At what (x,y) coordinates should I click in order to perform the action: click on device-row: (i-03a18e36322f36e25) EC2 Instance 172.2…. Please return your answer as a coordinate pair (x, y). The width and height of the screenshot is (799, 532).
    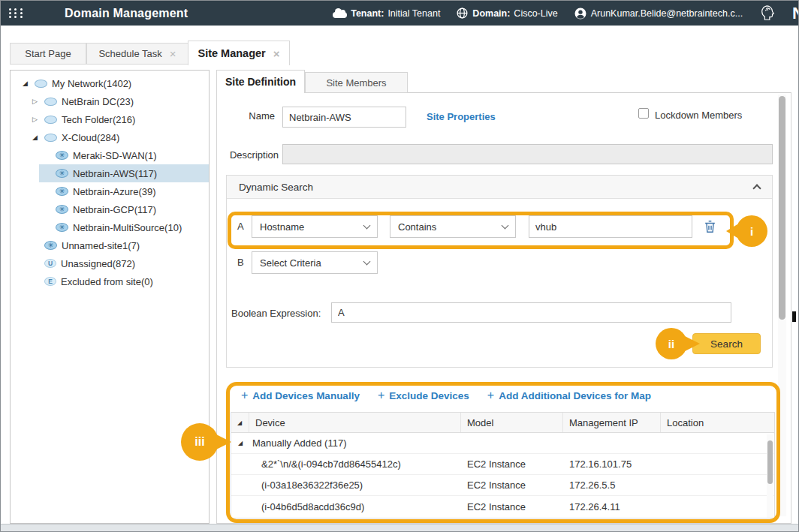
    Looking at the image, I should click on (503, 485).